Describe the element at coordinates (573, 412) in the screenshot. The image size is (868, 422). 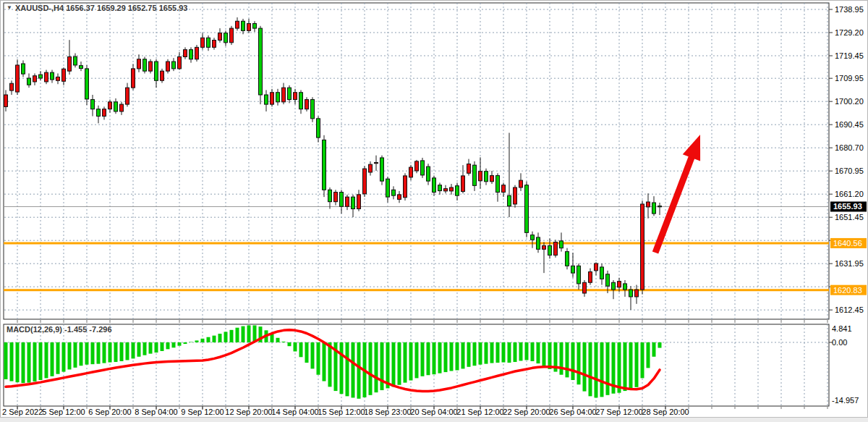
I see `time-axis-label: 26 Sep 04:00` at that location.